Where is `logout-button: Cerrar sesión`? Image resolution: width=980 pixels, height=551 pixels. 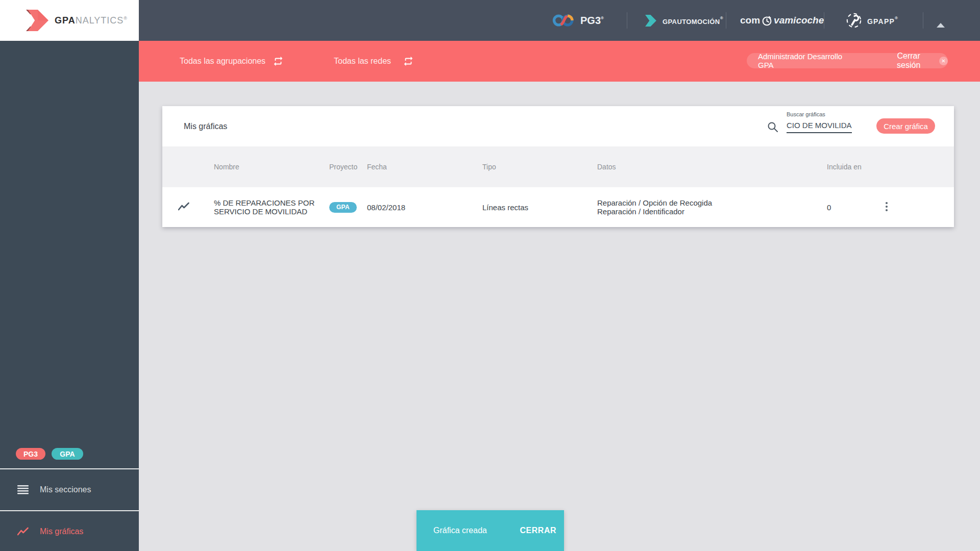 logout-button: Cerrar sesión is located at coordinates (909, 61).